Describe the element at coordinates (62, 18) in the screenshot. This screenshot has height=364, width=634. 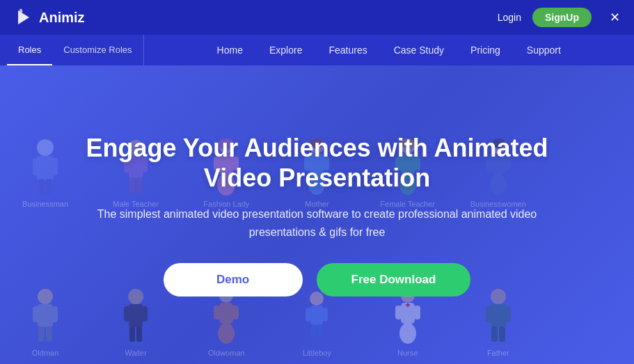
I see `logo-text: Animiz` at that location.